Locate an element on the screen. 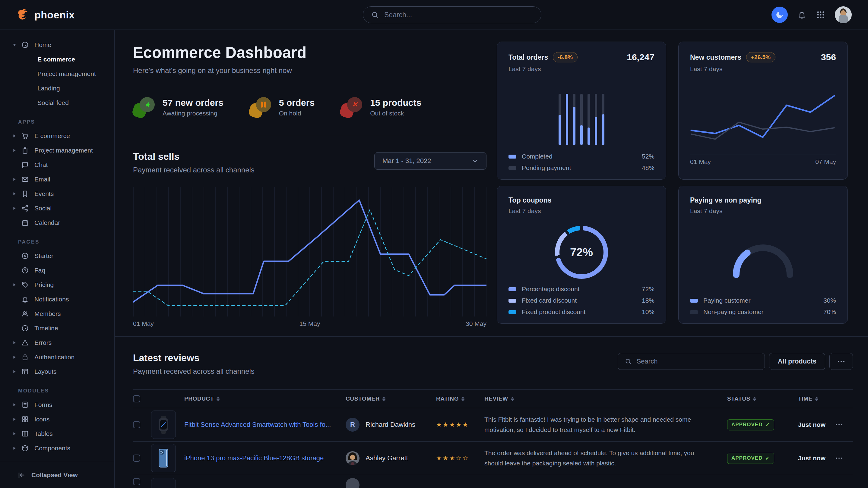 The height and width of the screenshot is (488, 868). sidebar-item-label: Notifications is located at coordinates (52, 299).